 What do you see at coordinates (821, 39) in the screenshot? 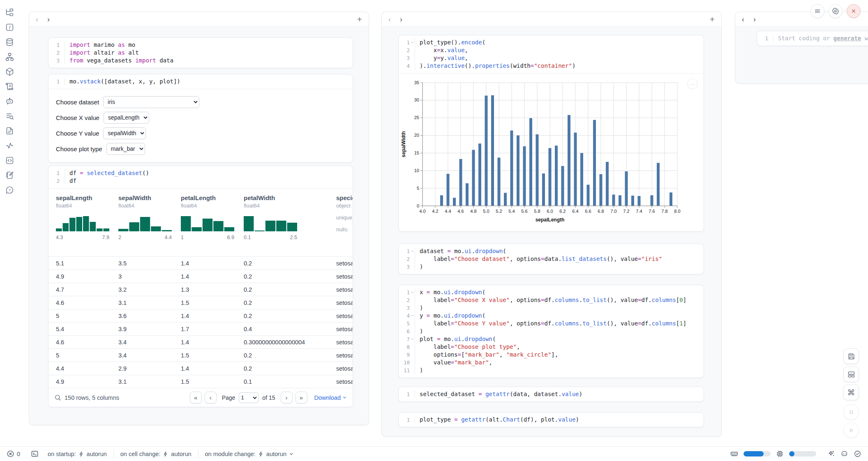
I see `scratch-placeholder: Start coding or generate with AI` at bounding box center [821, 39].